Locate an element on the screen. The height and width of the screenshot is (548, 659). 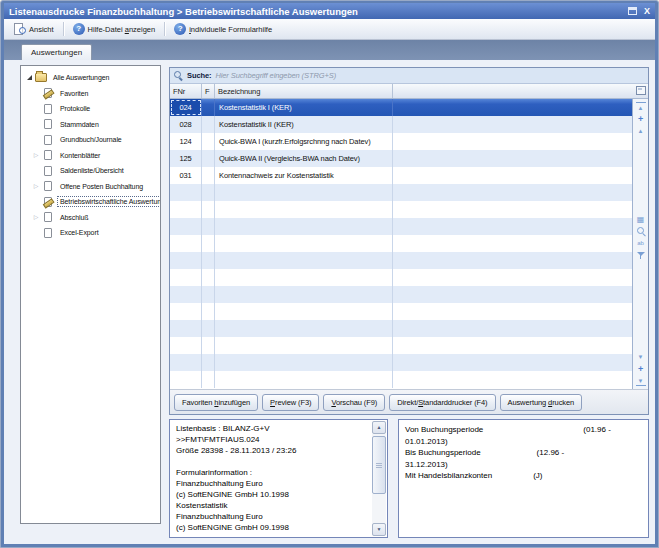
tree-item-label: Favoriten is located at coordinates (74, 94).